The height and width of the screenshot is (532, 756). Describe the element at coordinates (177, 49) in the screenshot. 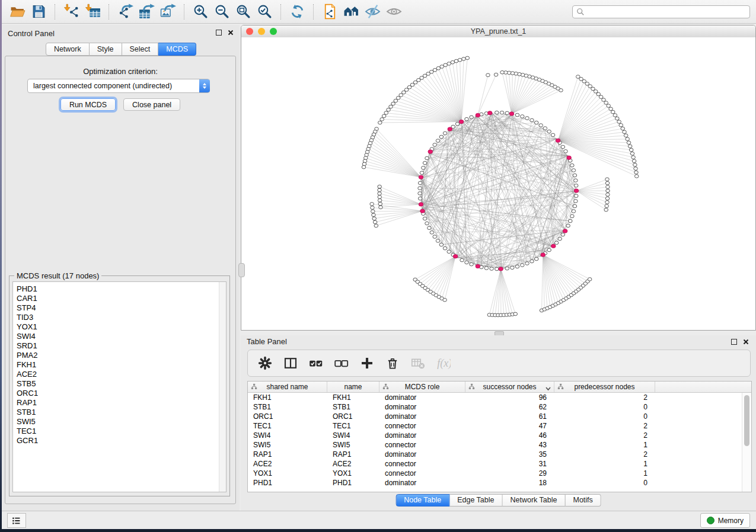

I see `tab-mcds: MCDS` at that location.